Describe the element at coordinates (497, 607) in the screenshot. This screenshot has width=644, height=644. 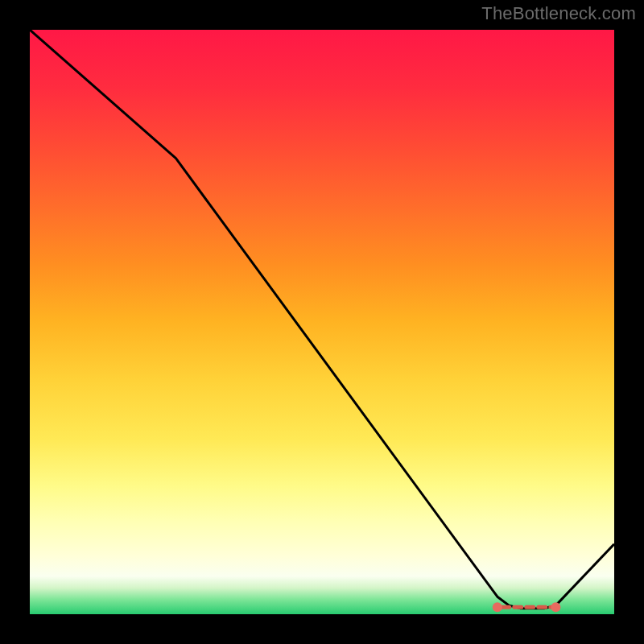
I see `optimal-range-cap-left` at that location.